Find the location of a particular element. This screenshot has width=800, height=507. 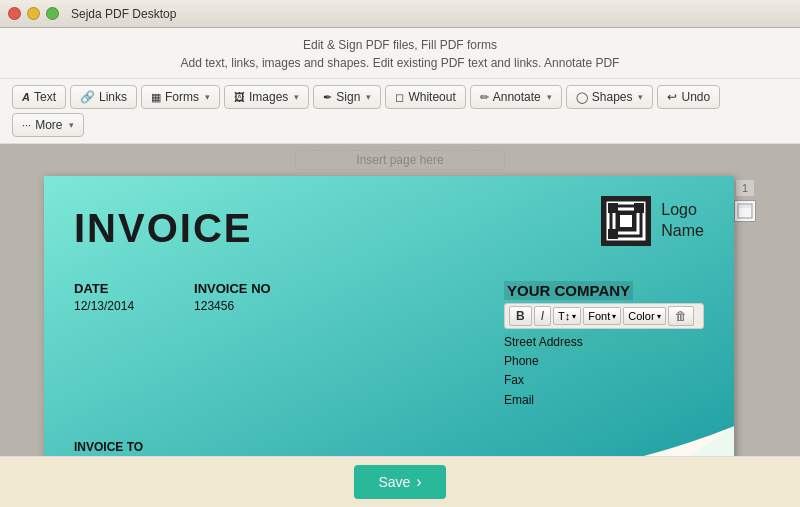

bold-button: B is located at coordinates (520, 316).